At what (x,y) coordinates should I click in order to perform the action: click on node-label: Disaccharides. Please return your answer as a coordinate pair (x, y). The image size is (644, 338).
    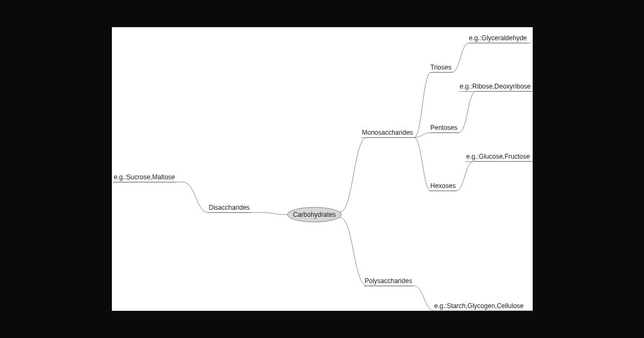
    Looking at the image, I should click on (229, 208).